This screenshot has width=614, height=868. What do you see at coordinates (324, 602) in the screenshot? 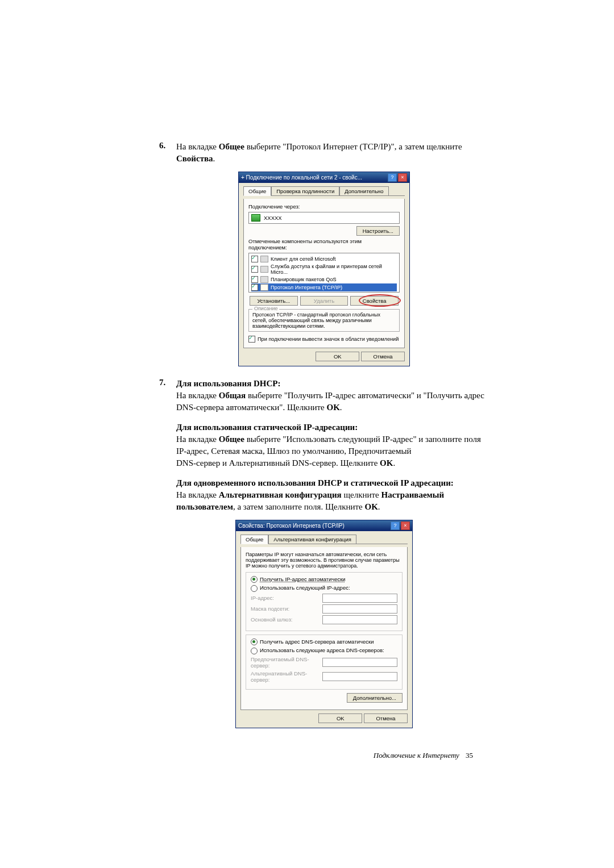
I see `ip-group: Получить IP-адрес автоматически Использо…` at bounding box center [324, 602].